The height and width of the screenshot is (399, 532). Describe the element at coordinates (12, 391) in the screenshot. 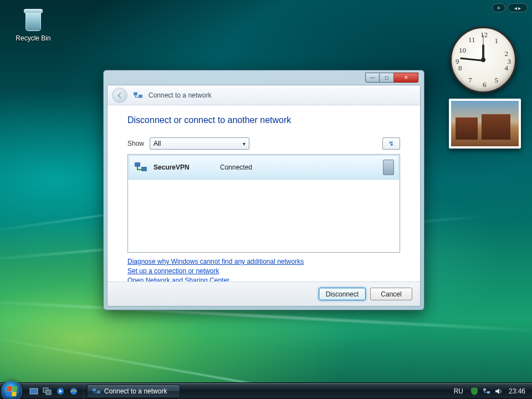

I see `windows-logo-icon` at that location.